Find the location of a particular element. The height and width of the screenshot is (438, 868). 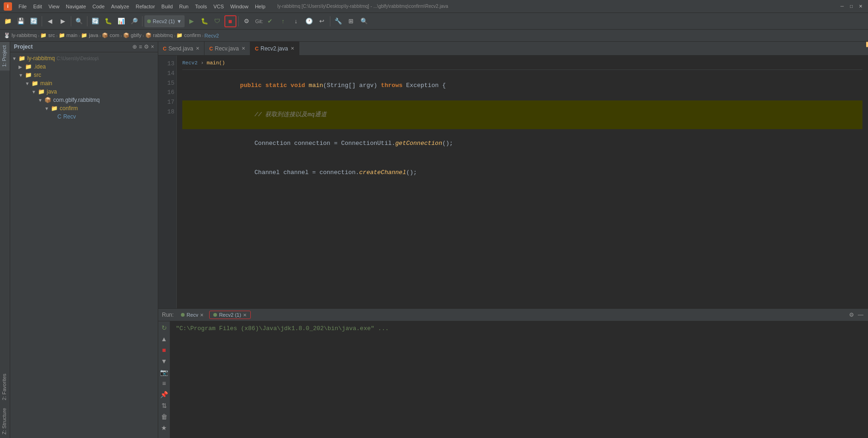

run-output-line-1: "C:\Program Files (x86)\Java\jdk1.8.0_20… is located at coordinates (519, 329).